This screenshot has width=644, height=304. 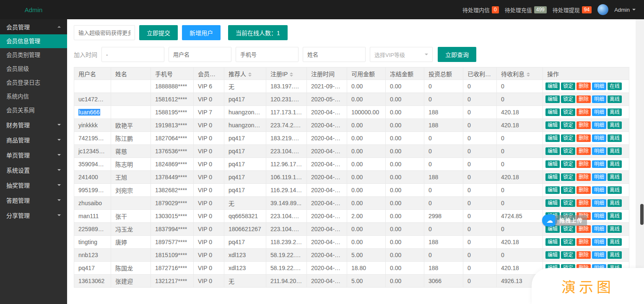 What do you see at coordinates (480, 74) in the screenshot?
I see `column-header: 已收利息` at bounding box center [480, 74].